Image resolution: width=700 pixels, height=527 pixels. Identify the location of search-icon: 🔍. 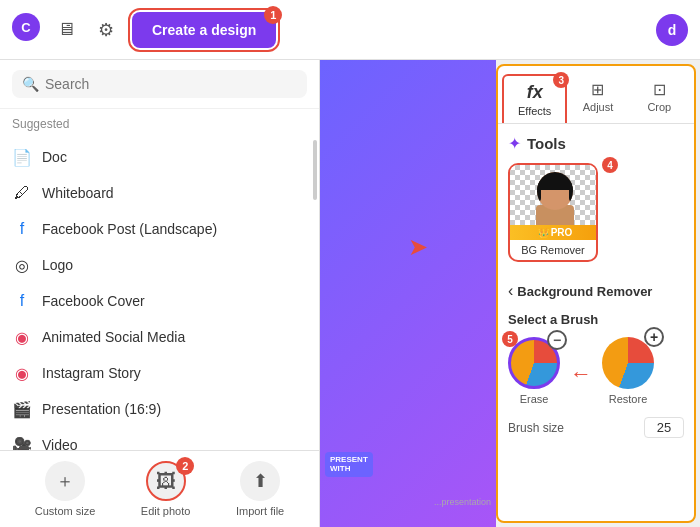
(30, 84).